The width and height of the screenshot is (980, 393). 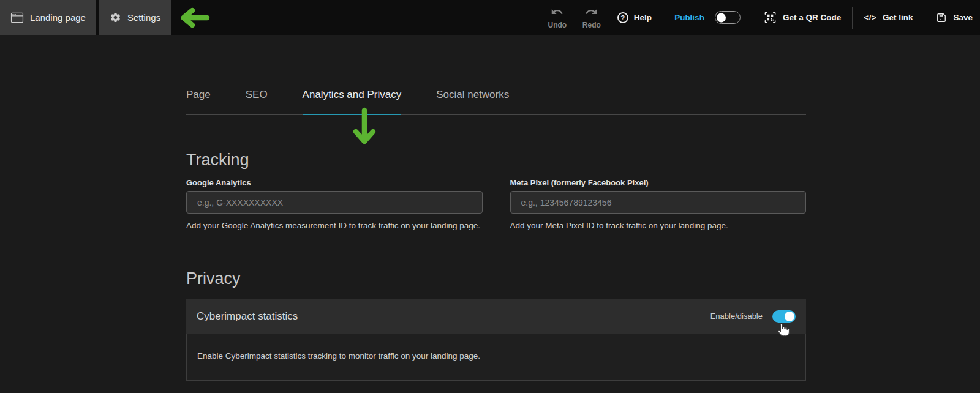 What do you see at coordinates (592, 25) in the screenshot?
I see `redo-label: Redo` at bounding box center [592, 25].